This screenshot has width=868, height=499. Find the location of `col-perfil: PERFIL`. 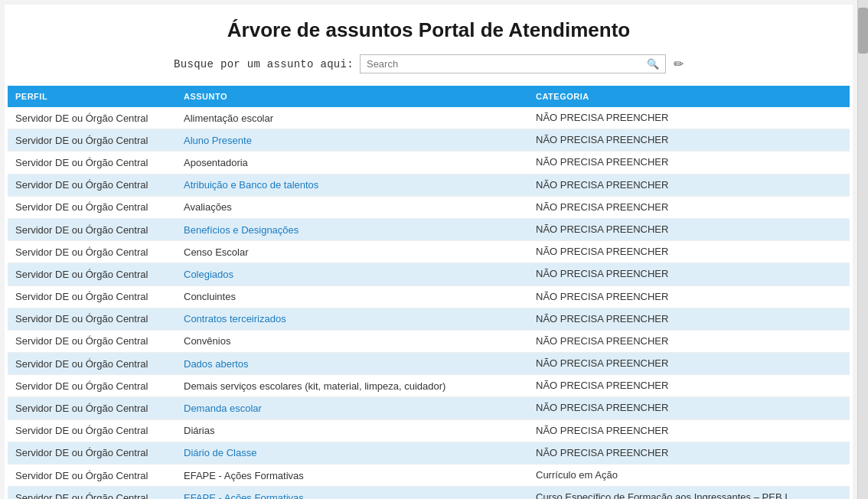

col-perfil: PERFIL is located at coordinates (92, 96).